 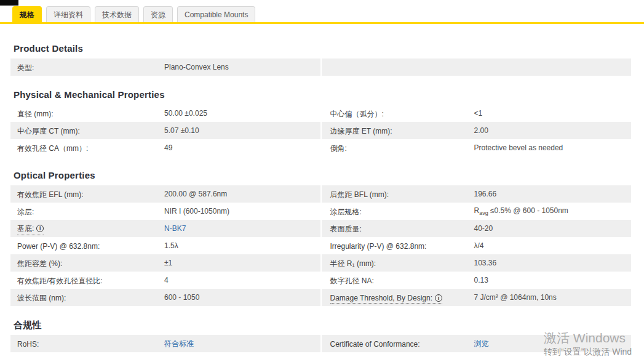 I want to click on section-title-product-details: Product Details, so click(x=322, y=48).